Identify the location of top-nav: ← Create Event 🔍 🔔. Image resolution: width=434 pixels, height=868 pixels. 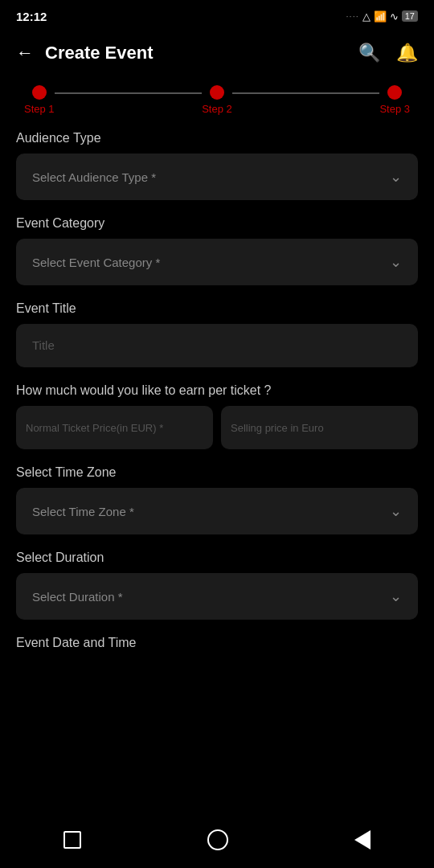
(217, 53).